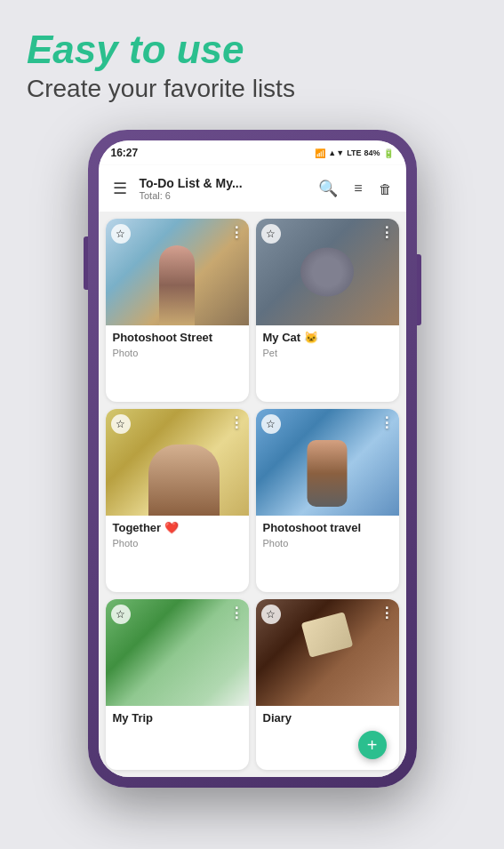 The height and width of the screenshot is (849, 504). I want to click on card-image-together: ☆ ⋮, so click(178, 462).